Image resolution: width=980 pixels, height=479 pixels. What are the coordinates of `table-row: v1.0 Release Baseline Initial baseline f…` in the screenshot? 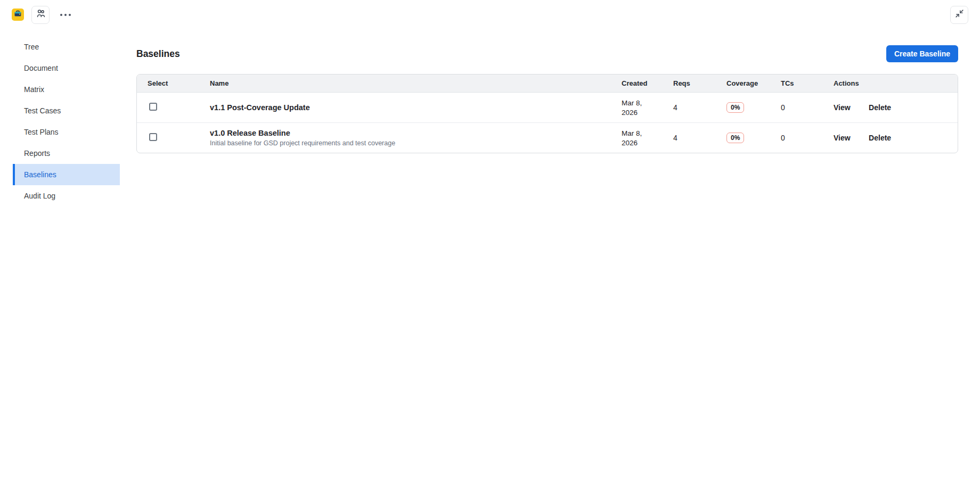 It's located at (548, 138).